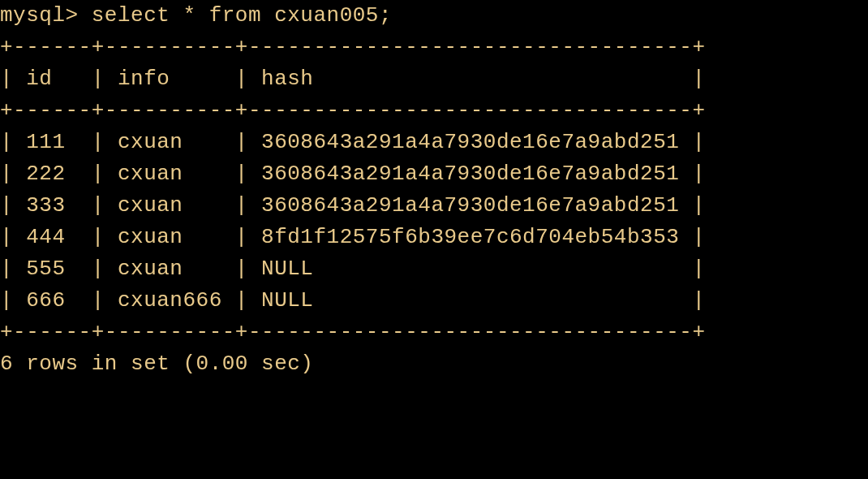 This screenshot has width=868, height=479. Describe the element at coordinates (434, 174) in the screenshot. I see `table-row: | 222 | cxuan | 3608643a291a4a7930de16e7…` at that location.